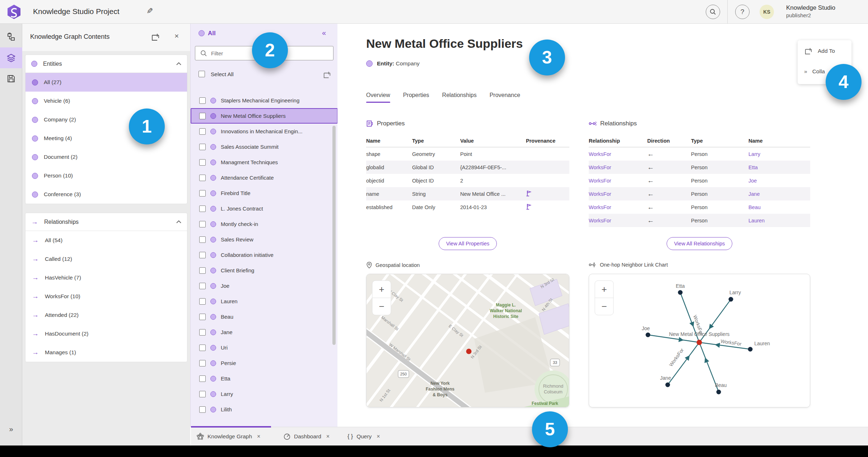  Describe the element at coordinates (327, 75) in the screenshot. I see `add-entity-button` at that location.